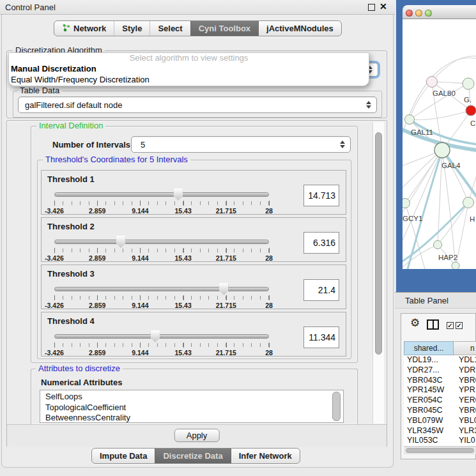 The height and width of the screenshot is (476, 476). I want to click on tab-cyni-toolbox-label: Cyni Toolbox, so click(225, 28).